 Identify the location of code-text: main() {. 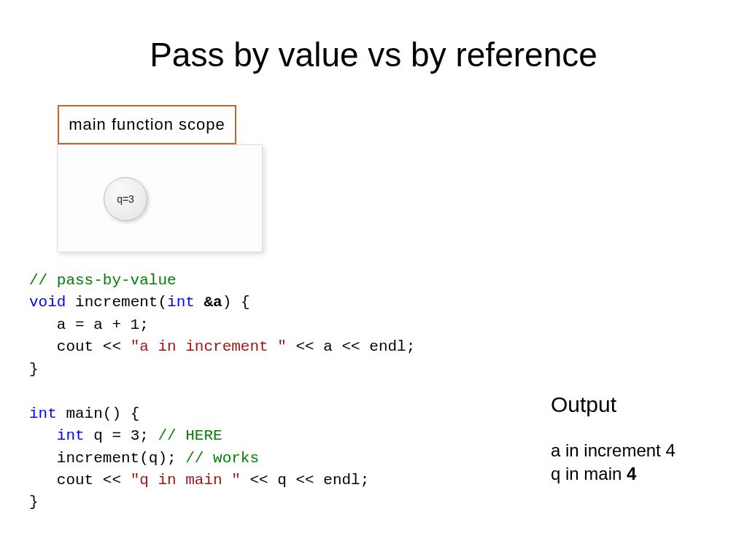
(98, 414).